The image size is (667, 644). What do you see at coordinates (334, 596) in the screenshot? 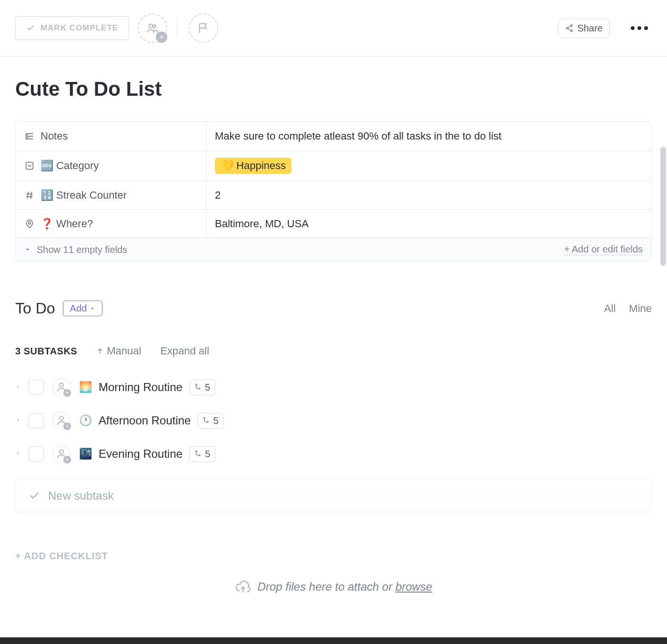
I see `attachments-dropzone: Drop files here to attach or browse` at bounding box center [334, 596].